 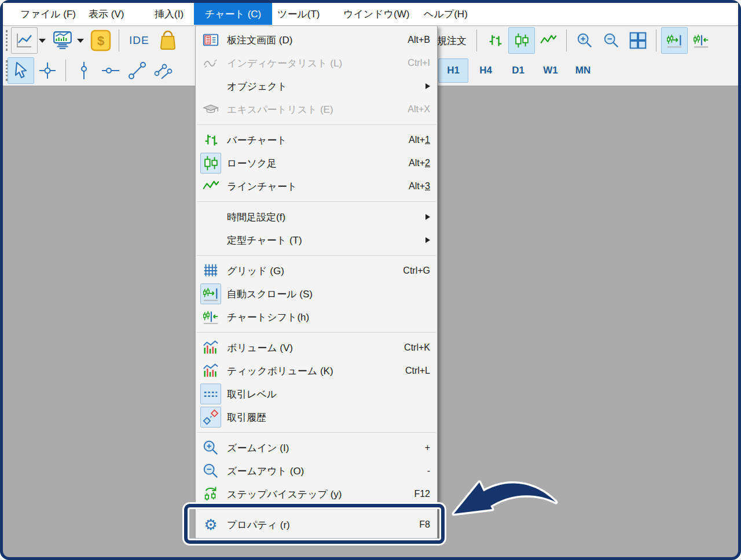 What do you see at coordinates (419, 63) in the screenshot?
I see `menu-item-shortcut: Ctrl+I` at bounding box center [419, 63].